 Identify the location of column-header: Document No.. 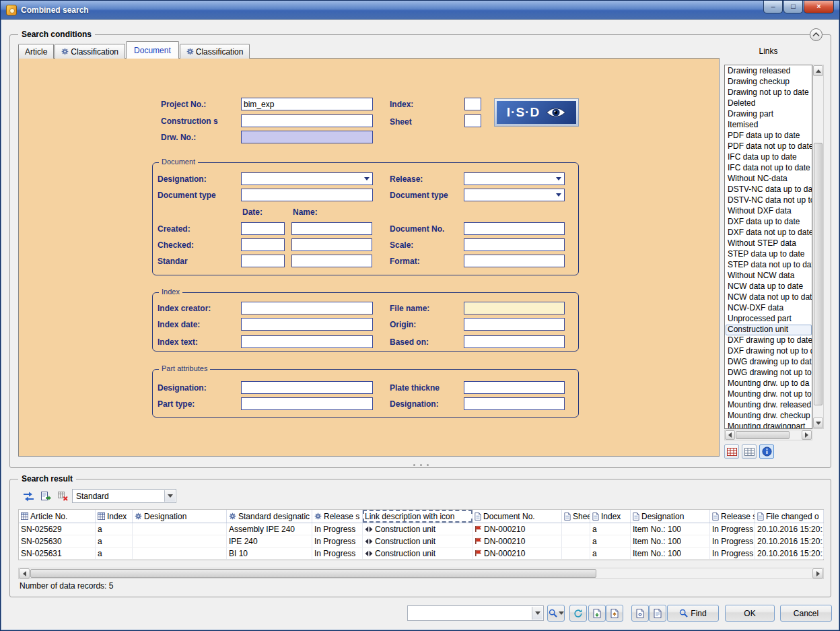
(517, 516).